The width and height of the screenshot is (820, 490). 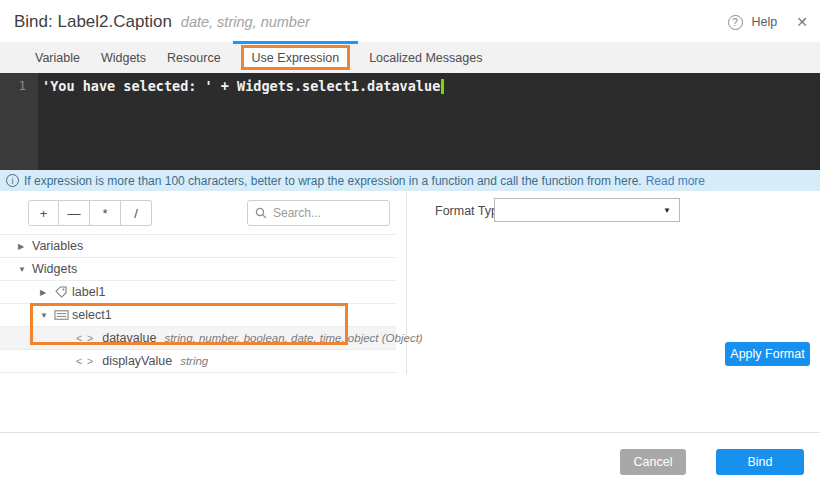 What do you see at coordinates (63, 292) in the screenshot?
I see `tag-icon` at bounding box center [63, 292].